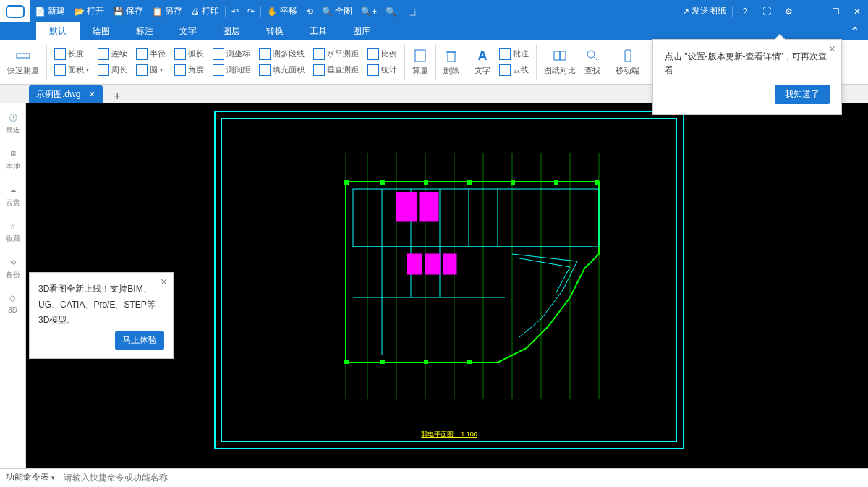 This screenshot has width=868, height=487. Describe the element at coordinates (412, 12) in the screenshot. I see `zoomwin-button: ⬚` at that location.